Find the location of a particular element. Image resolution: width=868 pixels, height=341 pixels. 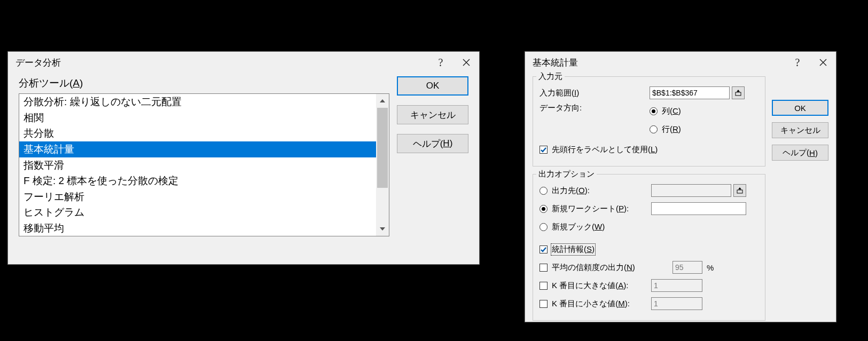

kth-smallest-checkbox is located at coordinates (544, 304).